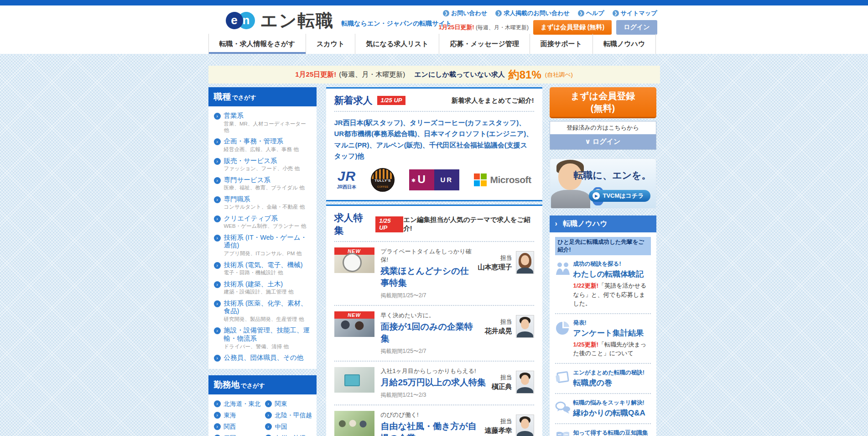 This screenshot has width=868, height=436. What do you see at coordinates (613, 175) in the screenshot?
I see `cm-copy-text: 転職に、エンを。` at bounding box center [613, 175].